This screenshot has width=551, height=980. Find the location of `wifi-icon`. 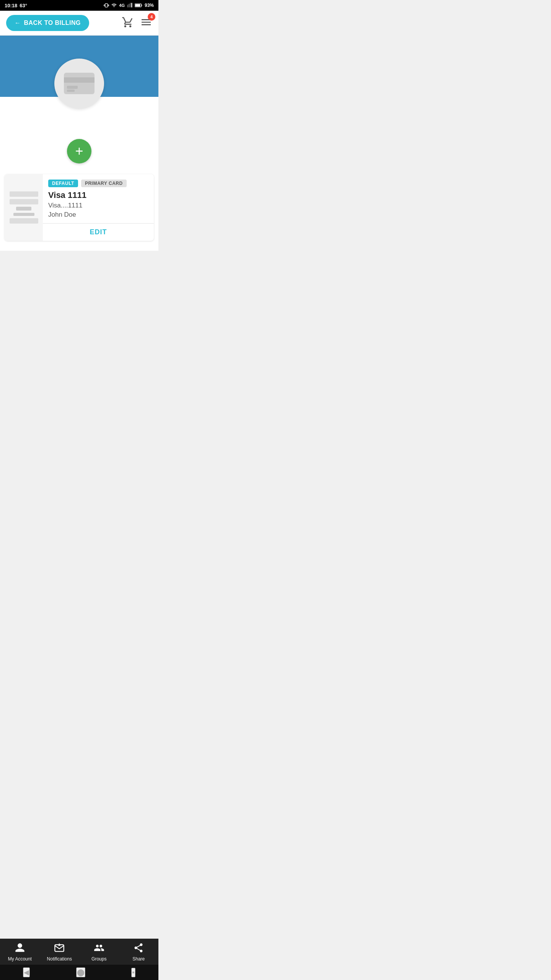

wifi-icon is located at coordinates (114, 5).